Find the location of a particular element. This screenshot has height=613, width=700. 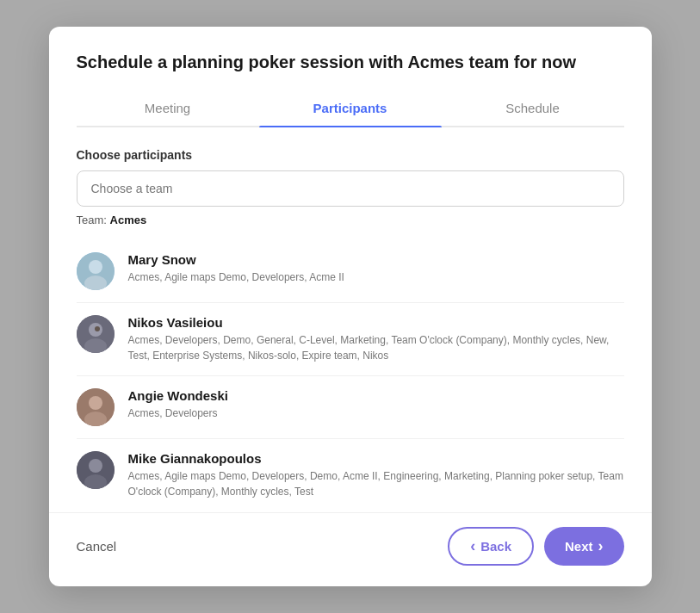

participant-item: Angie Wondeski Acmes, Developers is located at coordinates (350, 408).